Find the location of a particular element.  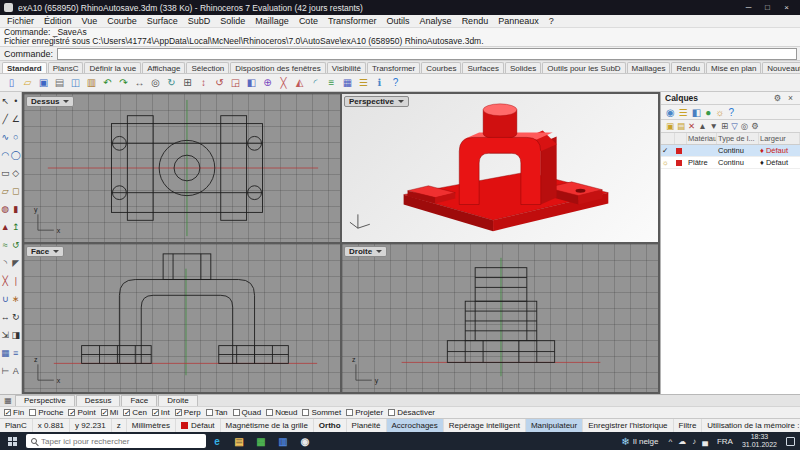

arc-tool-icon: ◠ is located at coordinates (6, 155).